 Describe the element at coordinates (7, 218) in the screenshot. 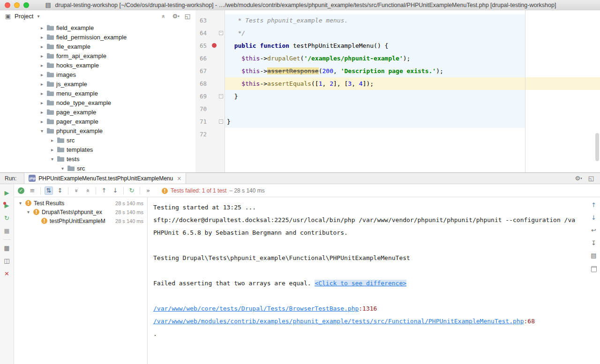

I see `toggle-auto-test-icon: ↻` at that location.